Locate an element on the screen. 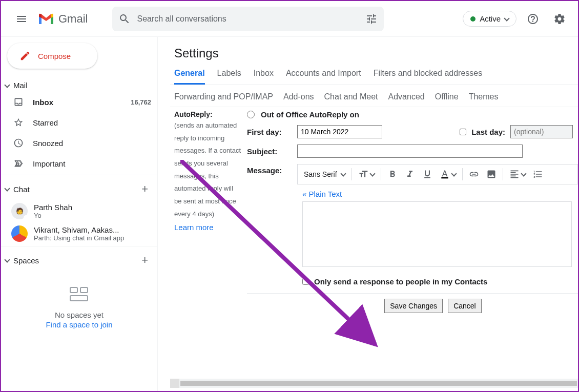 The image size is (579, 392). font-size-button is located at coordinates (366, 174).